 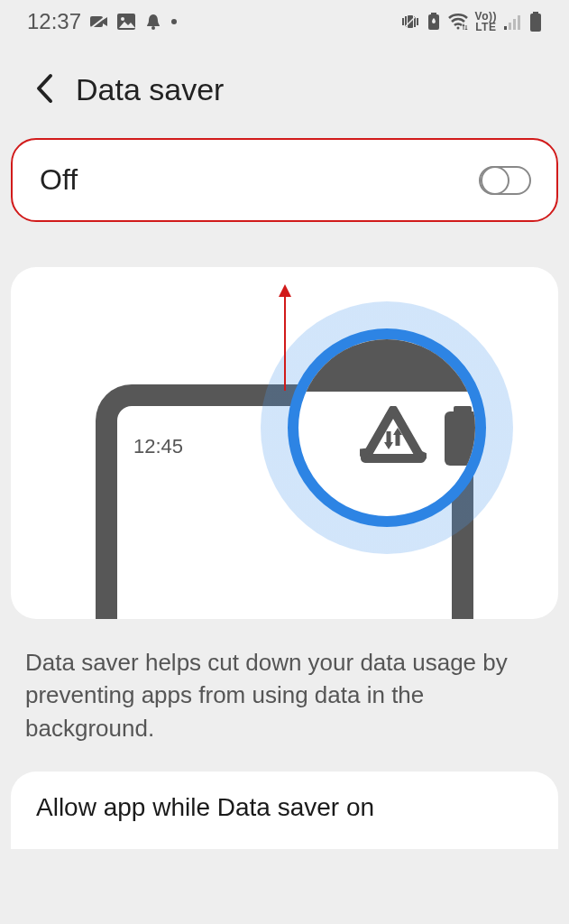 I want to click on allow-app-row: Allow app while Data saver on, so click(x=285, y=810).